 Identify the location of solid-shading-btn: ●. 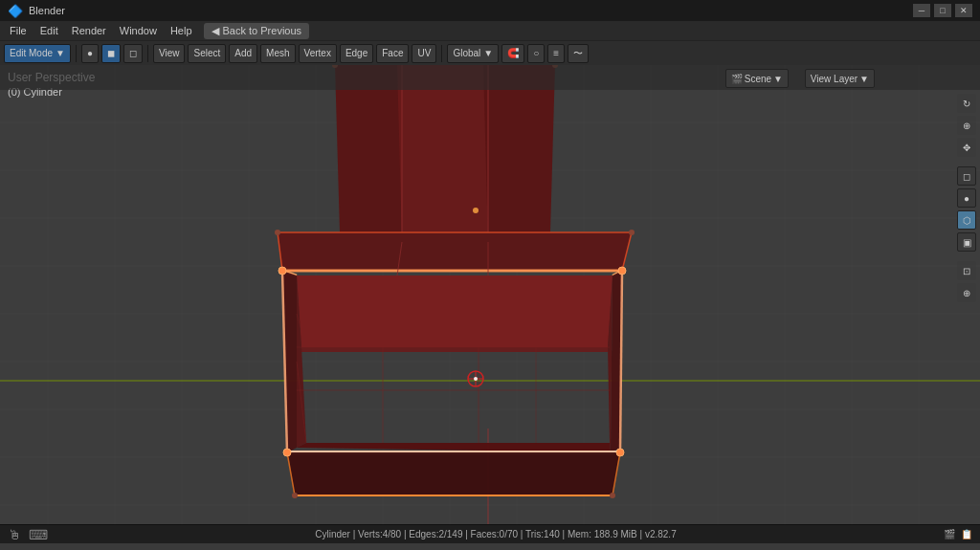
(967, 198).